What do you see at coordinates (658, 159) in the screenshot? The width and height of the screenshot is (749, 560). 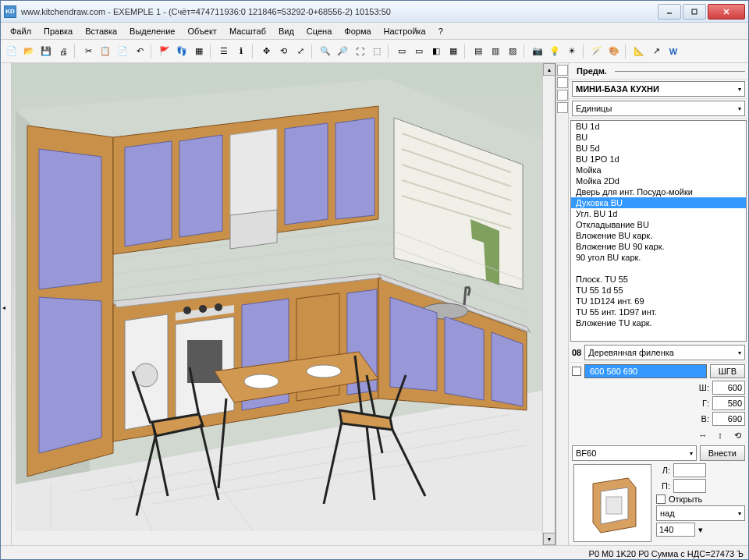 I see `list-item: BU 1PO 1d` at bounding box center [658, 159].